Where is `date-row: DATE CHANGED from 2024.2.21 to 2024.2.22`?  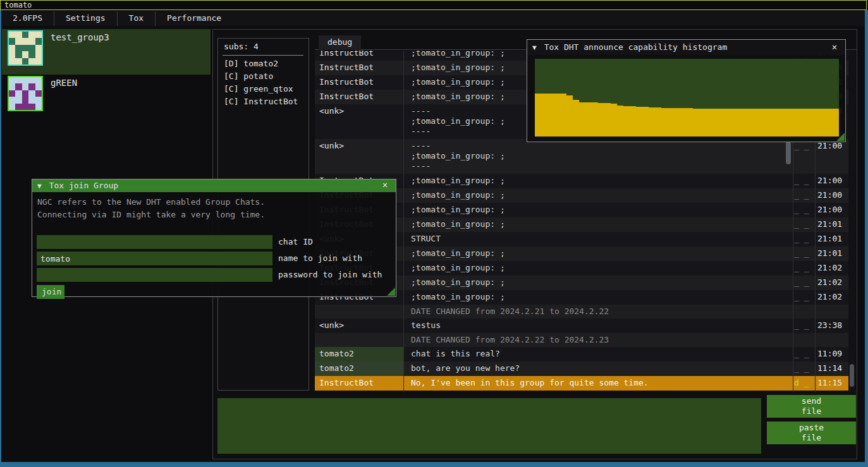
date-row: DATE CHANGED from 2024.2.21 to 2024.2.22 is located at coordinates (582, 312).